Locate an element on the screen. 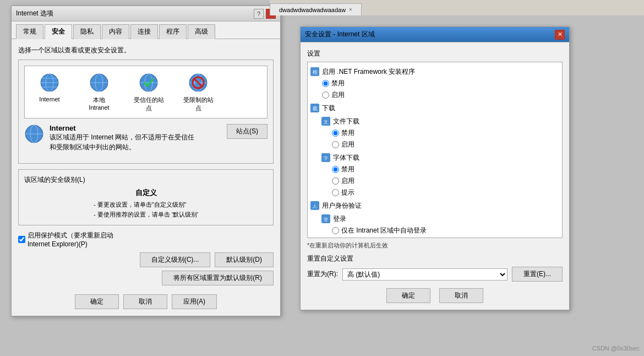 The image size is (644, 356). tab-privacy: 隐私 is located at coordinates (87, 32).